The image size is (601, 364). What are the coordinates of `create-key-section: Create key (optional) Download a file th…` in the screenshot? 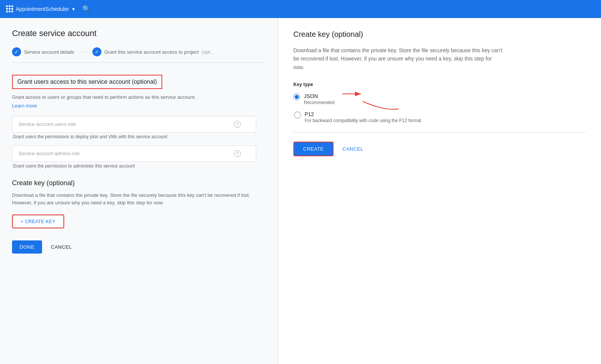 It's located at (139, 204).